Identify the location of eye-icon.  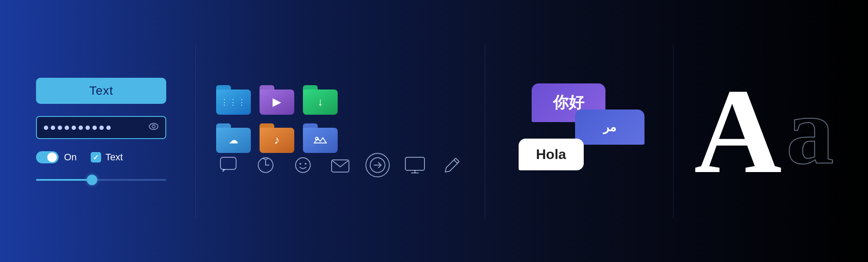
(154, 128).